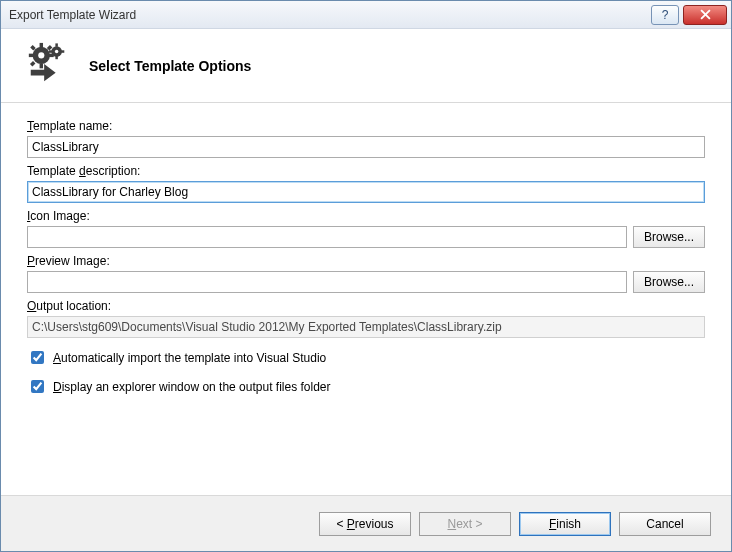  Describe the element at coordinates (705, 15) in the screenshot. I see `close-button` at that location.